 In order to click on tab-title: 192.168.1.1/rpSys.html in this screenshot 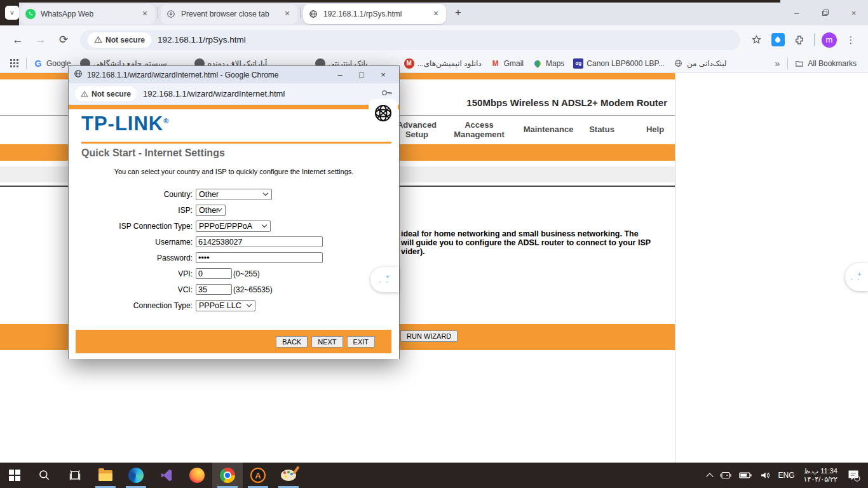, I will do `click(375, 14)`.